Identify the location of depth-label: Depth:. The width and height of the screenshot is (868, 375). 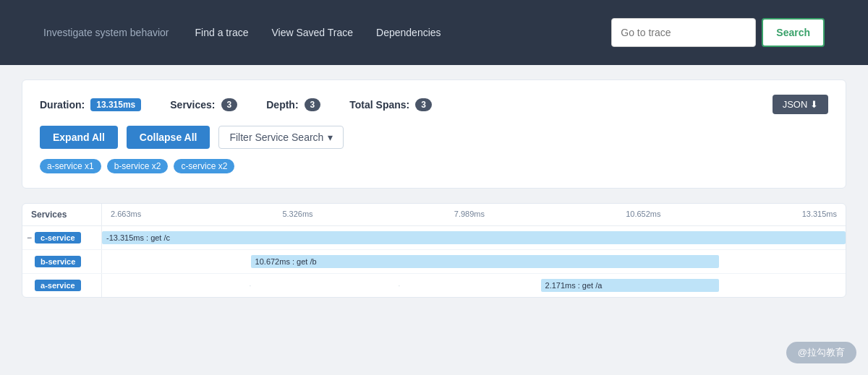
(282, 105).